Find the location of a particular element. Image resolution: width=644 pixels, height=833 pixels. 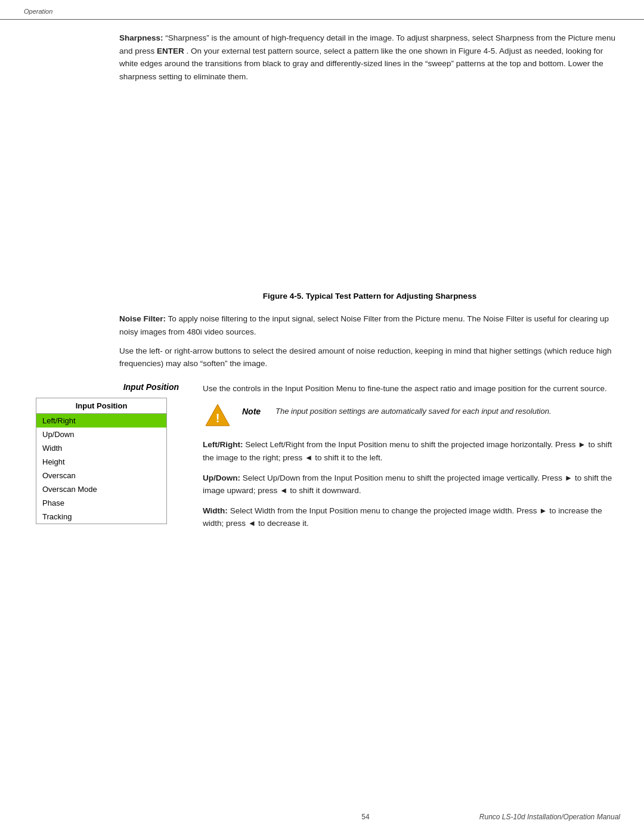

menu-item-overscan-mode: Overscan Mode is located at coordinates (101, 489).